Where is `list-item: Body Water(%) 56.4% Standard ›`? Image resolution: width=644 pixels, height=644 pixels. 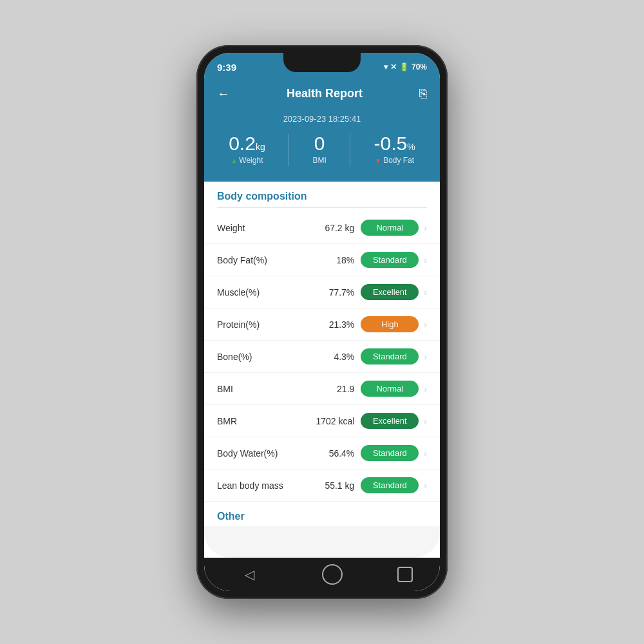 list-item: Body Water(%) 56.4% Standard › is located at coordinates (322, 453).